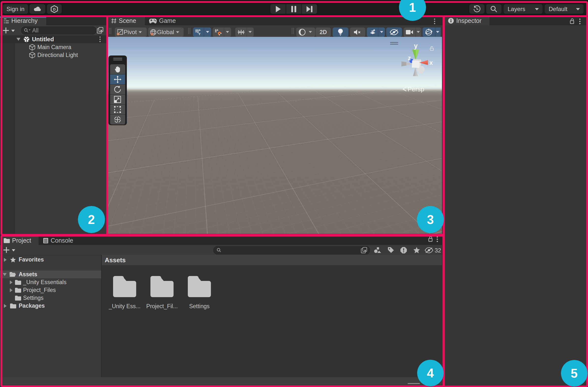 Image resolution: width=588 pixels, height=387 pixels. I want to click on svg-text: y, so click(416, 46).